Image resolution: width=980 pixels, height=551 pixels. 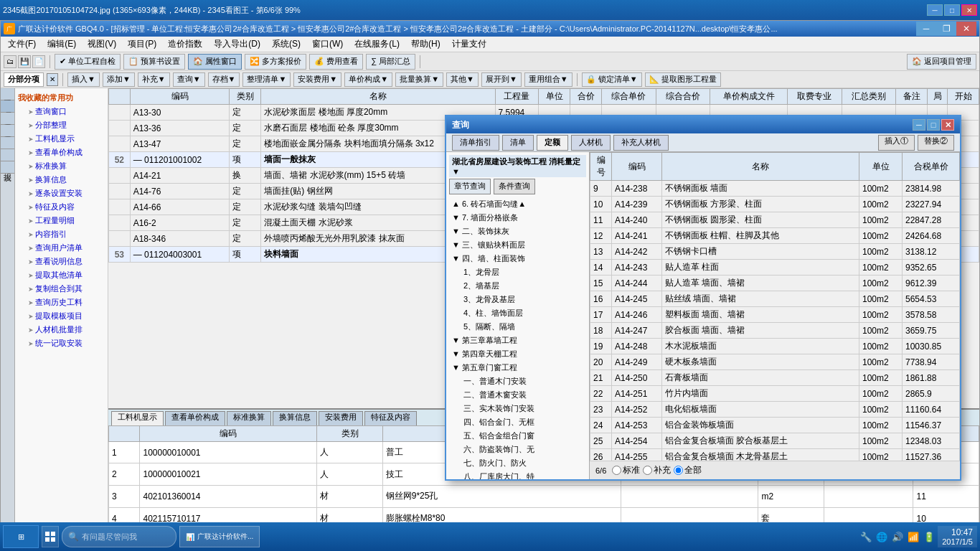 I want to click on tab-install-fee: 安装费用, so click(x=341, y=418).